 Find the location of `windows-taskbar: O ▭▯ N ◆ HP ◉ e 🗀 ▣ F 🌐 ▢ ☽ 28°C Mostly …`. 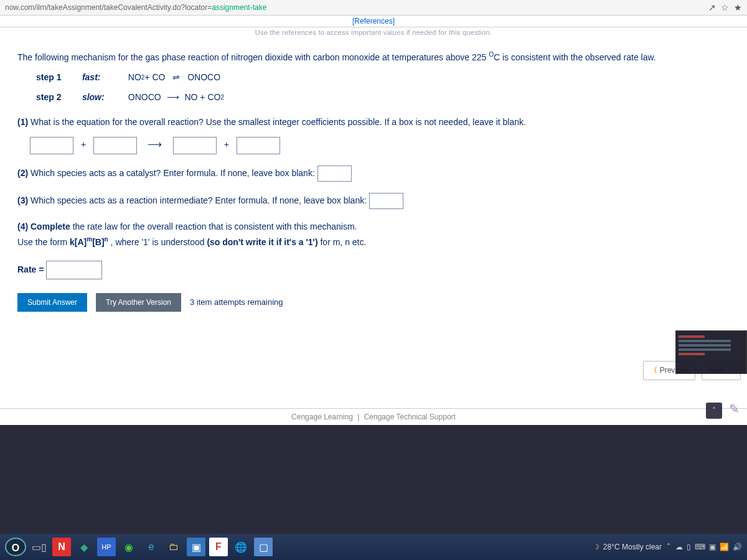

windows-taskbar: O ▭▯ N ◆ HP ◉ e 🗀 ▣ F 🌐 ▢ ☽ 28°C Mostly … is located at coordinates (374, 547).